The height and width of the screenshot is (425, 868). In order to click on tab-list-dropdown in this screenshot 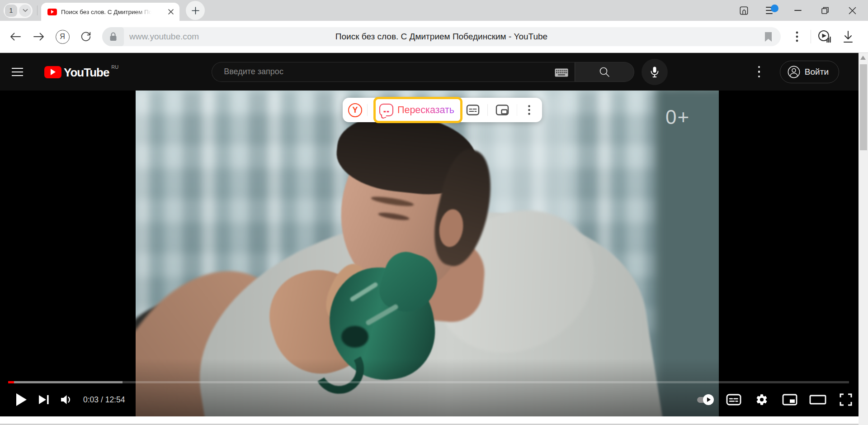, I will do `click(25, 11)`.